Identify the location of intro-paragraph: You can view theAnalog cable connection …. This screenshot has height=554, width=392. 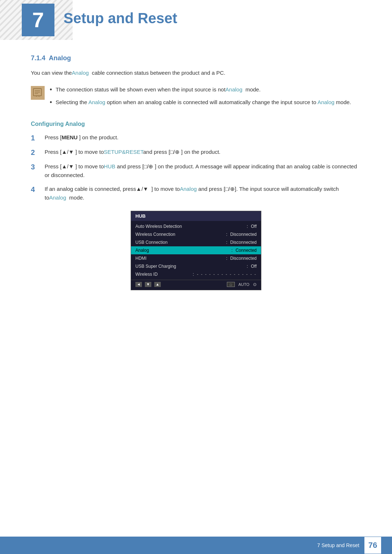
(196, 73).